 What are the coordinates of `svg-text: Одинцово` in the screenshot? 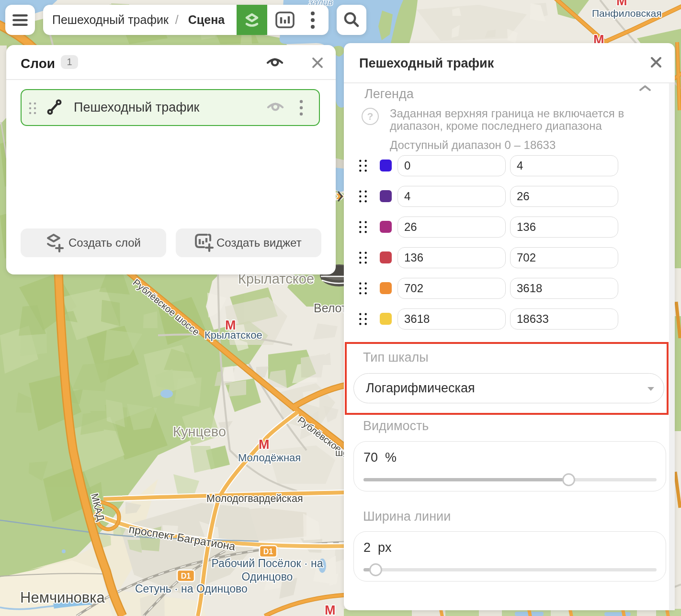 It's located at (267, 577).